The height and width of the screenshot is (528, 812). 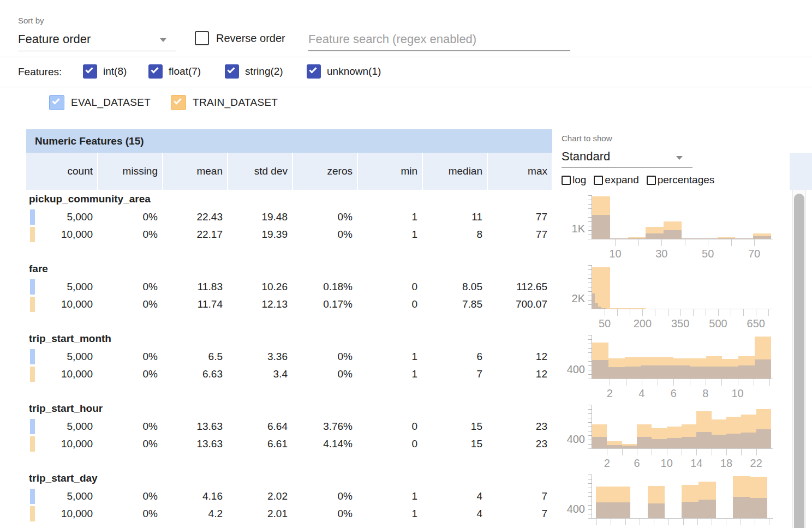 I want to click on x-axis-tick-label: 8, so click(x=706, y=394).